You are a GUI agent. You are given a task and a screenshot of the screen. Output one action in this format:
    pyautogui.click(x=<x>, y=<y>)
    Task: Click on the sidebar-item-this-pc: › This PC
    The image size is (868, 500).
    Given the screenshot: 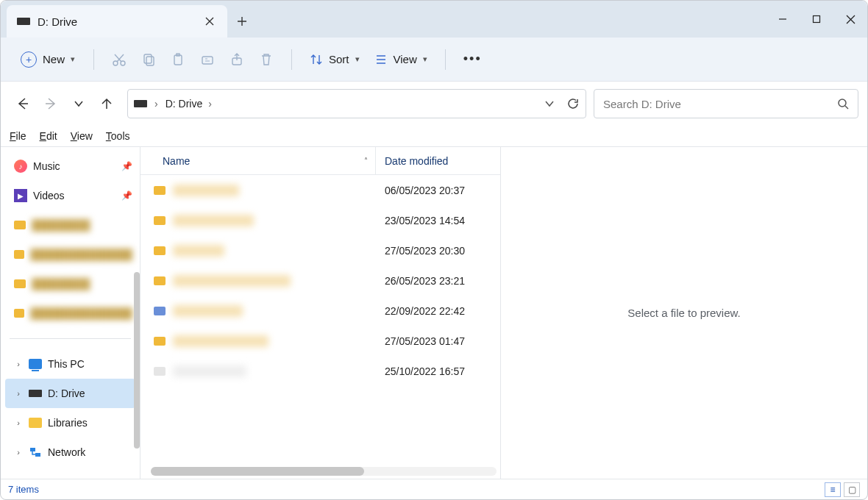 What is the action you would take?
    pyautogui.click(x=71, y=364)
    